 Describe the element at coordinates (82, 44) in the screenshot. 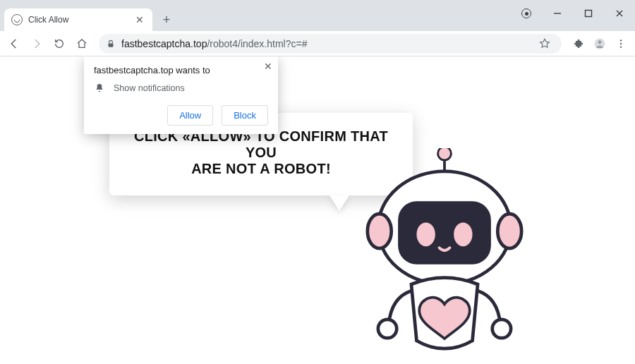

I see `home-button` at that location.